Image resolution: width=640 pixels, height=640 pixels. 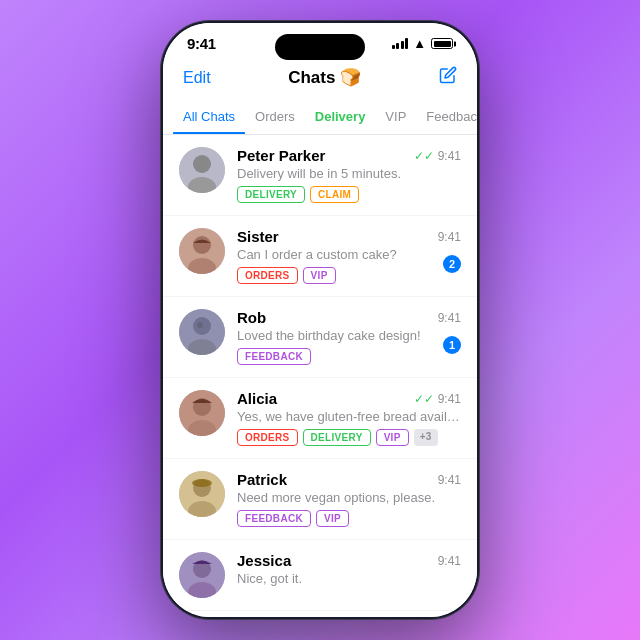 What do you see at coordinates (332, 518) in the screenshot?
I see `tag-vip-patrick: VIP` at bounding box center [332, 518].